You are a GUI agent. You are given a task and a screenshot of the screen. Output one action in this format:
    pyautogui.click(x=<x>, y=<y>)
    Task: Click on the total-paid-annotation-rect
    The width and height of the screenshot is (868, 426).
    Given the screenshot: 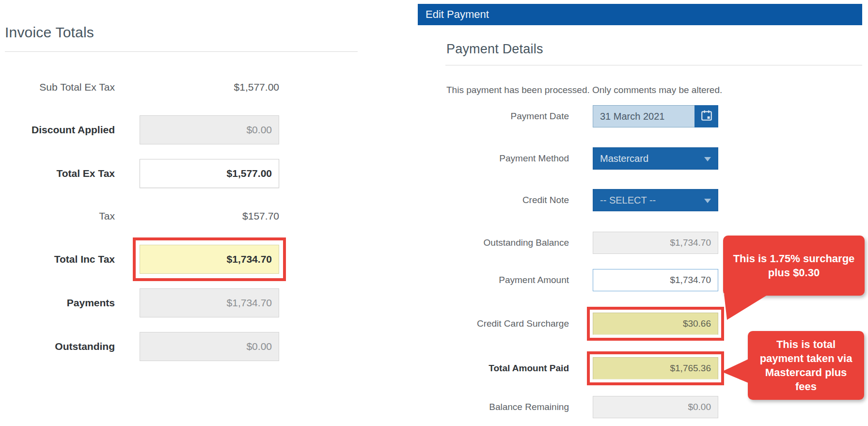 What is the action you would take?
    pyautogui.click(x=655, y=368)
    